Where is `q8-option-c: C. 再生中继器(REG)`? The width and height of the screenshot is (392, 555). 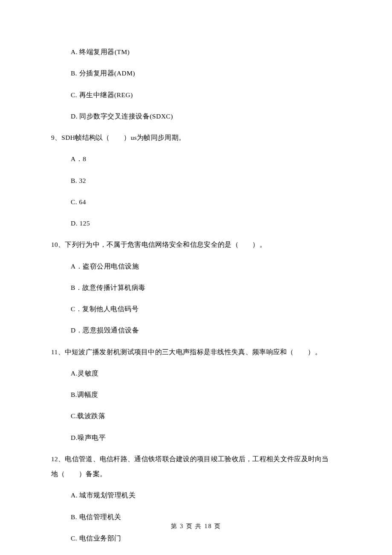 q8-option-c: C. 再生中继器(REG) is located at coordinates (196, 95).